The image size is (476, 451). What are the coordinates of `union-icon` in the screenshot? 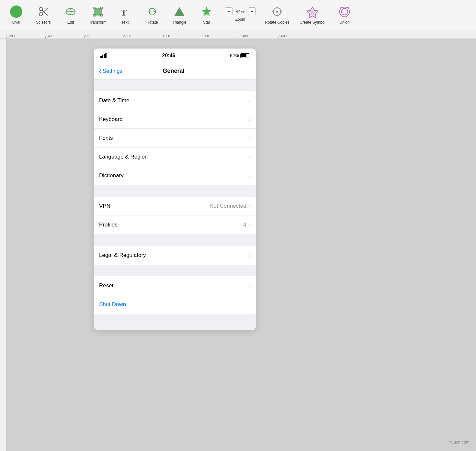 It's located at (345, 12).